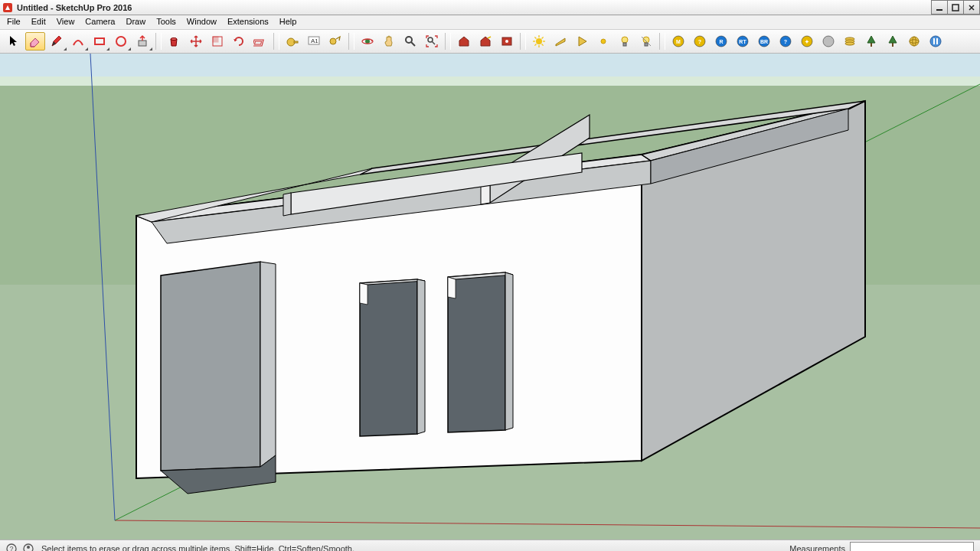 The image size is (980, 551). I want to click on menu-file: File, so click(14, 22).